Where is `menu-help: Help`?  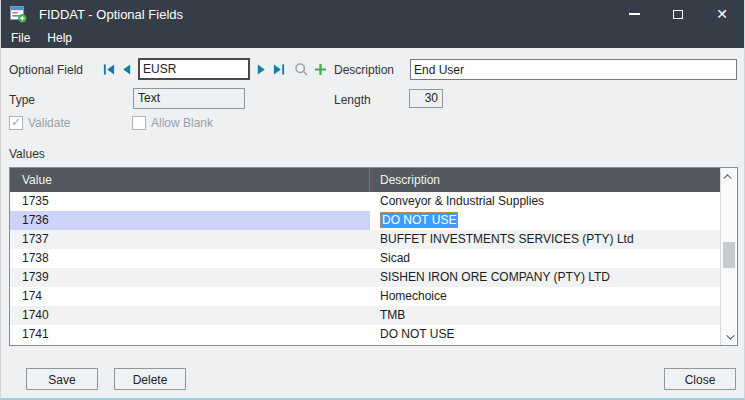 menu-help: Help is located at coordinates (60, 38).